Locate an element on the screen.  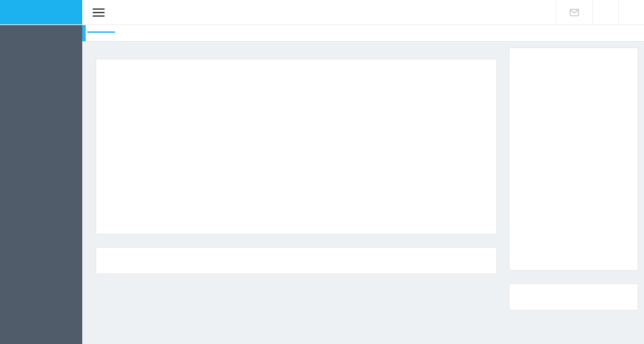
messages-button is located at coordinates (574, 13).